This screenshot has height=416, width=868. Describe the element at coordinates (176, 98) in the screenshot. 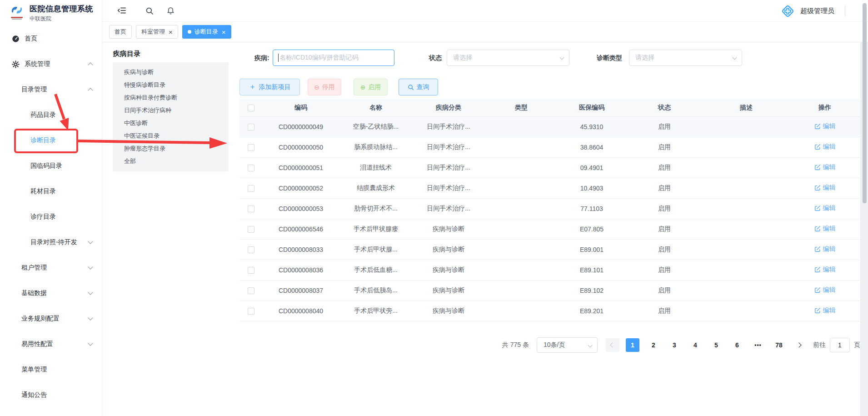

I see `catalog-item: 按病种目录付费诊断` at that location.